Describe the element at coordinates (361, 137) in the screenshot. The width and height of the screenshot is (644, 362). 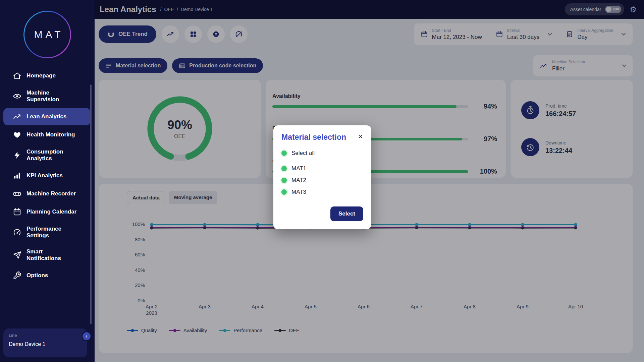
I see `close-icon: ✕` at that location.